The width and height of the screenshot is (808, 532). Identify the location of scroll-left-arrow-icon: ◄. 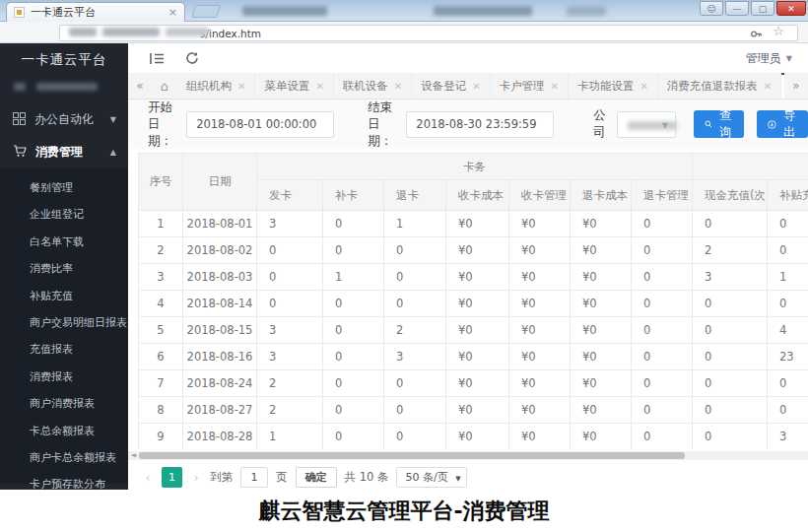
(134, 455).